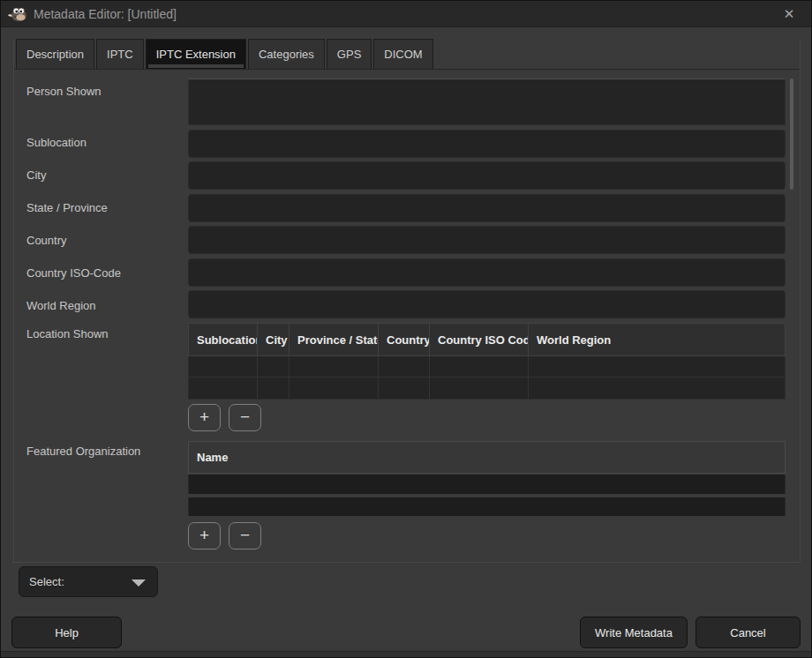  I want to click on person-shown-label: Person Shown, so click(64, 92).